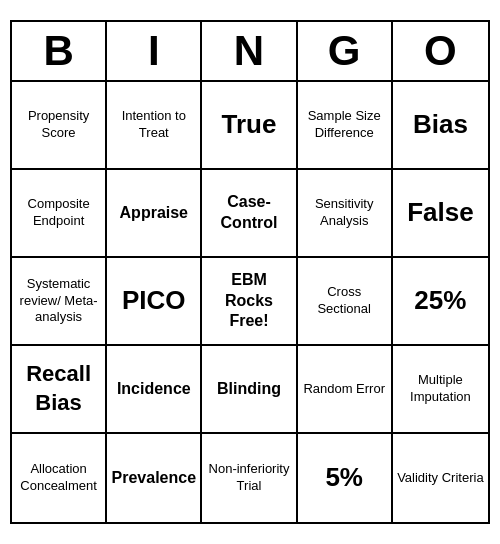  I want to click on bingo-cell: Composite Endpoint, so click(60, 214).